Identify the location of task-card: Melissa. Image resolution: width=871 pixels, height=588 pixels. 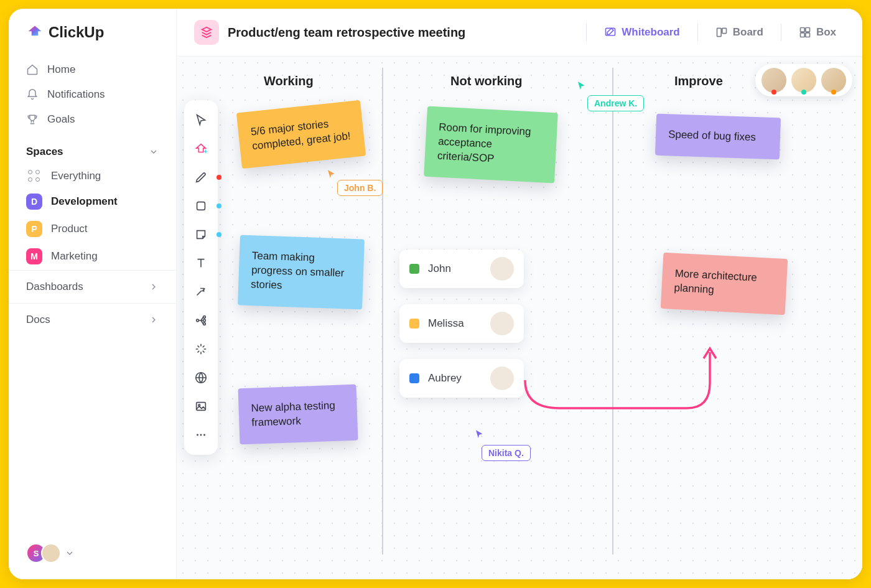
(462, 324).